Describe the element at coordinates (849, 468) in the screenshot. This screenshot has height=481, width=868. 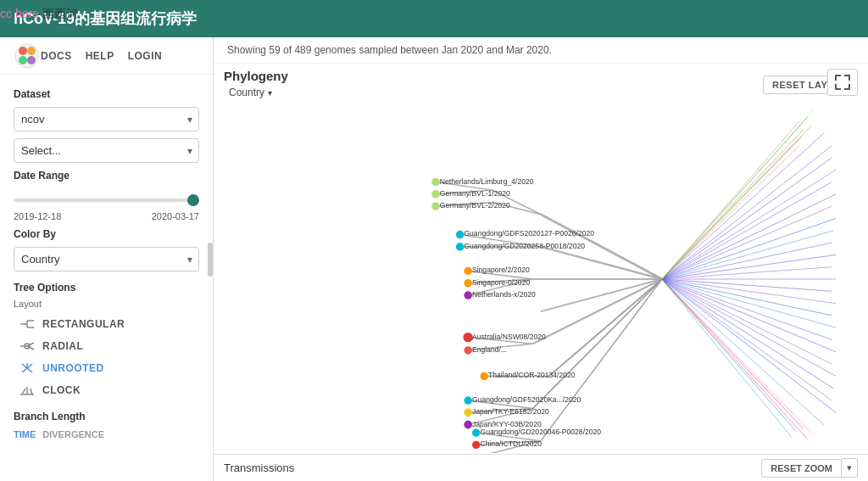
I see `reset-zoom-dropdown: ▾` at that location.